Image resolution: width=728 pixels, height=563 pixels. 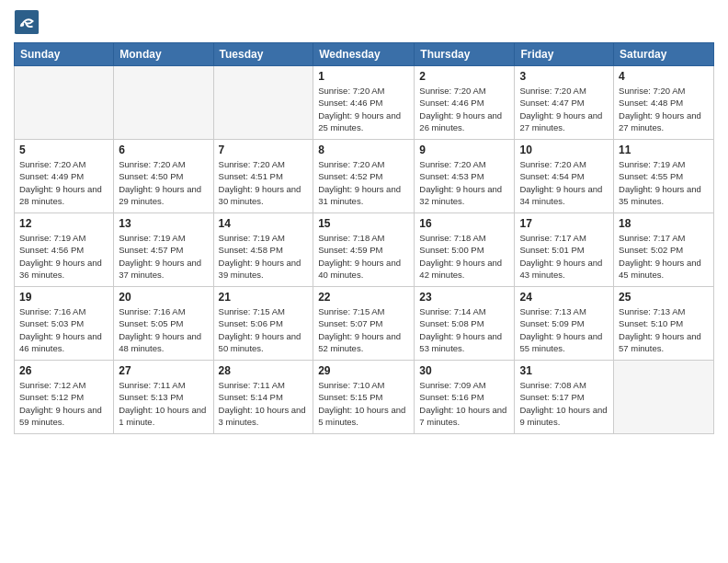 What do you see at coordinates (564, 256) in the screenshot?
I see `day-info: Sunrise: 7:17 AMSunset: 5:01 PMDaylight:…` at bounding box center [564, 256].